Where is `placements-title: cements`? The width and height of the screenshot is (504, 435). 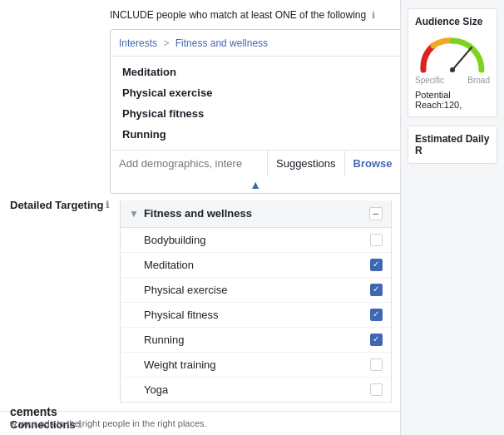 placements-title: cements is located at coordinates (108, 412).